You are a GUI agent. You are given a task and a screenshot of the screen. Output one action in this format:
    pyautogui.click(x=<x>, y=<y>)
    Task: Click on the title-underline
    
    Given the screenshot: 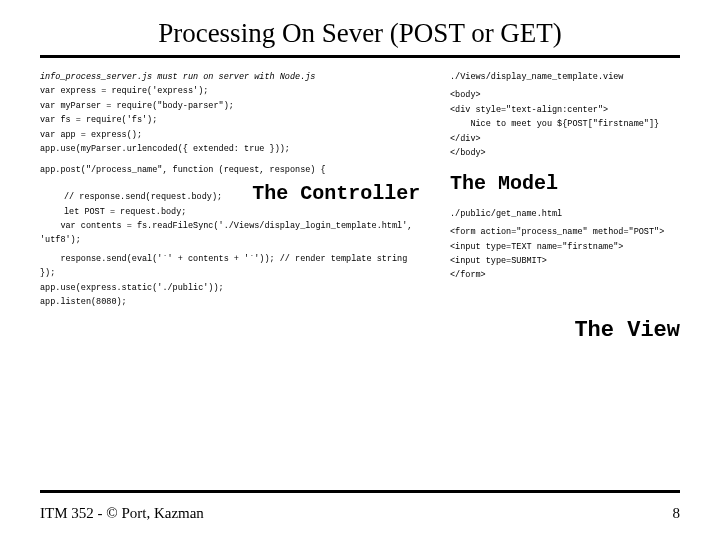 What is the action you would take?
    pyautogui.click(x=360, y=56)
    